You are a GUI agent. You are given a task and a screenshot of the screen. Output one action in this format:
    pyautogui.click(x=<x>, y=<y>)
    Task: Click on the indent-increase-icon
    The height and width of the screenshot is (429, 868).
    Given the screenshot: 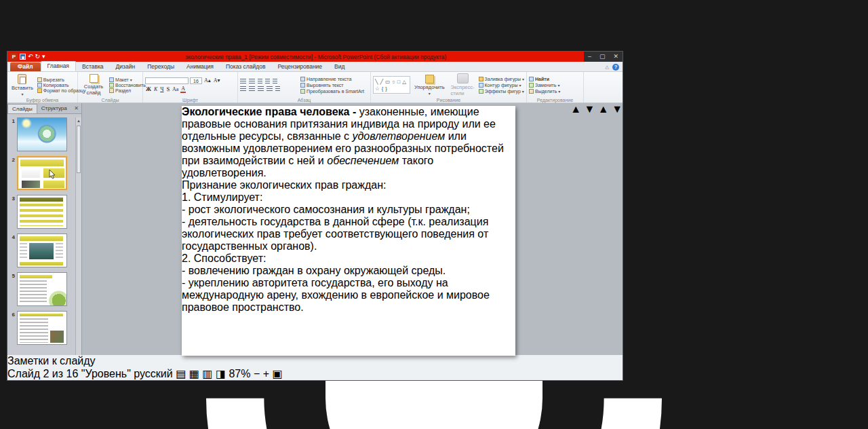 What is the action you would take?
    pyautogui.click(x=267, y=81)
    